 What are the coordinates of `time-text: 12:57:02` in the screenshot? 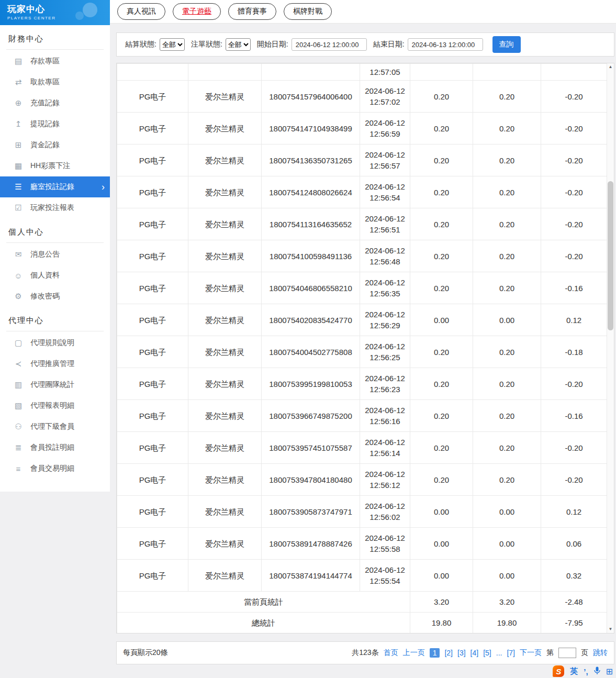 It's located at (385, 102).